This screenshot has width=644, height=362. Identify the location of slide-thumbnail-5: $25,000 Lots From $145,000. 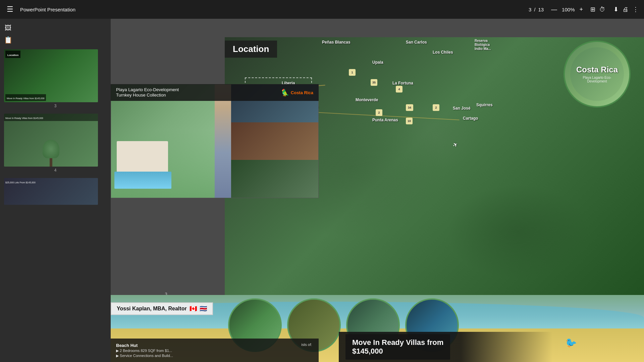
(55, 191).